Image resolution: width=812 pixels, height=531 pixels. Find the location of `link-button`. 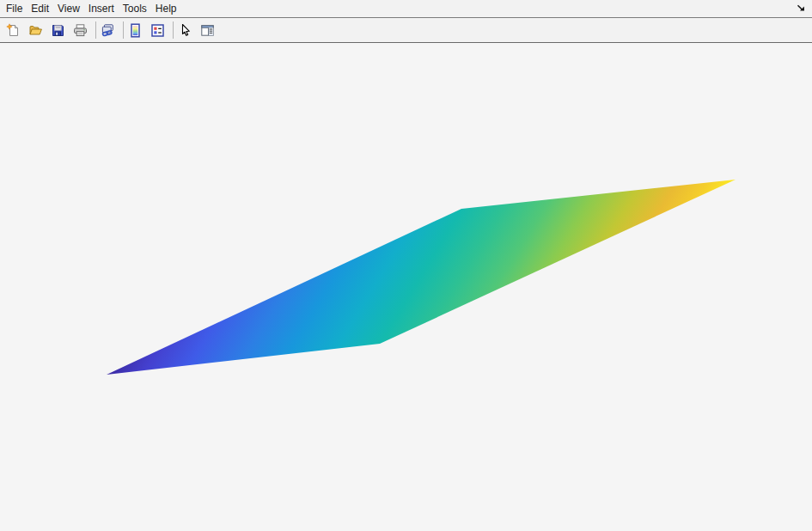

link-button is located at coordinates (108, 31).